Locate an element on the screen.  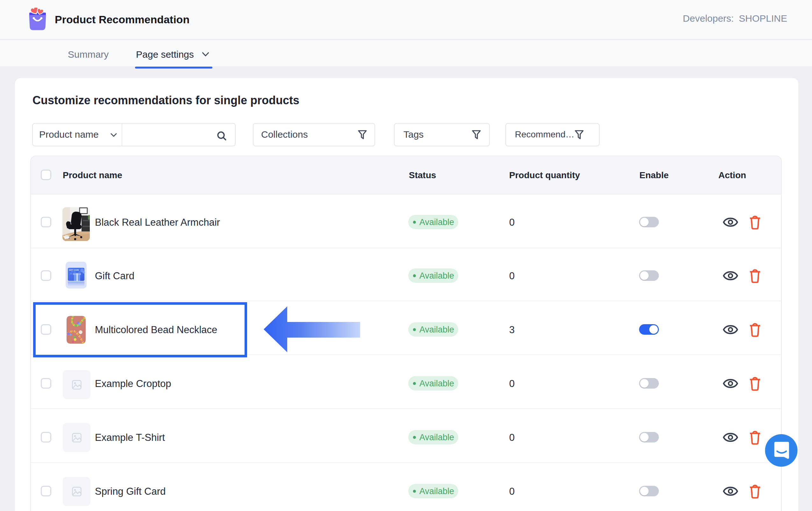
svg-text: GIFT CARD is located at coordinates (74, 270).